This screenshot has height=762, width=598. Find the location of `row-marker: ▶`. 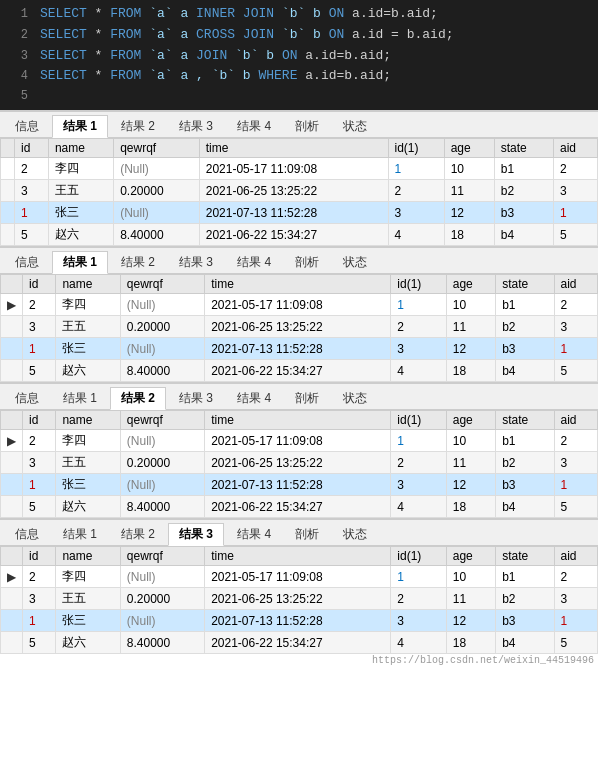

row-marker: ▶ is located at coordinates (12, 305).